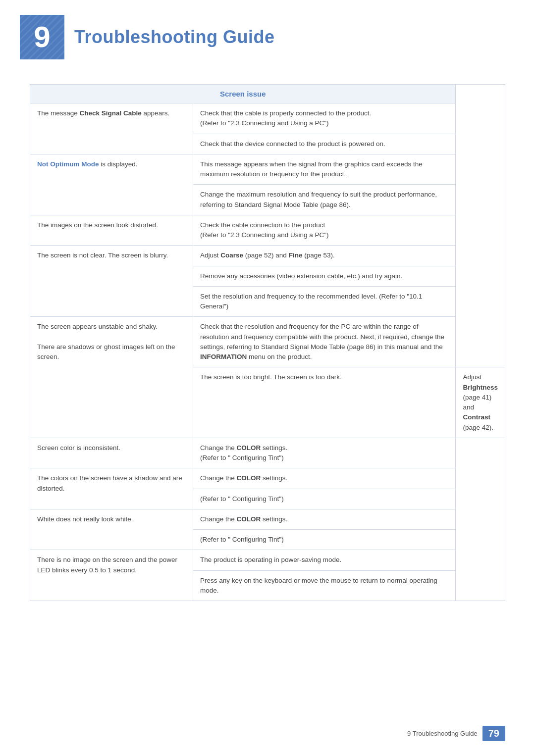 The height and width of the screenshot is (756, 535). What do you see at coordinates (42, 37) in the screenshot?
I see `chapter-number-block: 9` at bounding box center [42, 37].